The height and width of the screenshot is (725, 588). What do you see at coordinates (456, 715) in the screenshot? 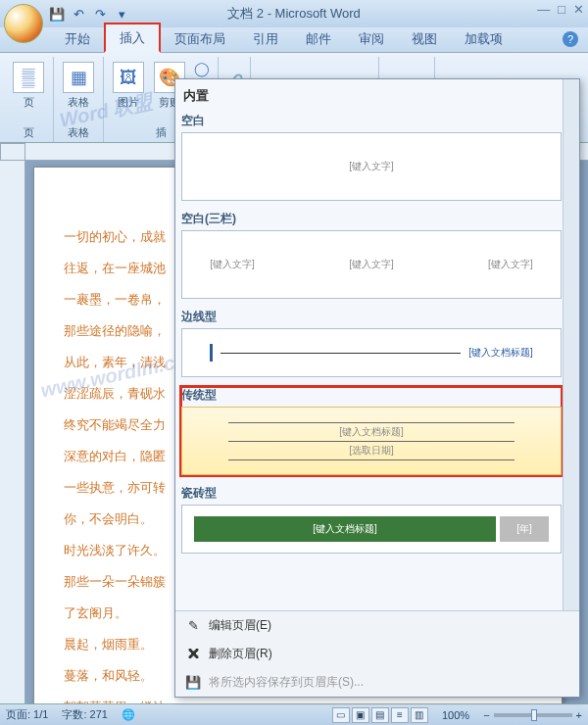
I see `zoom-level: 100%` at bounding box center [456, 715].